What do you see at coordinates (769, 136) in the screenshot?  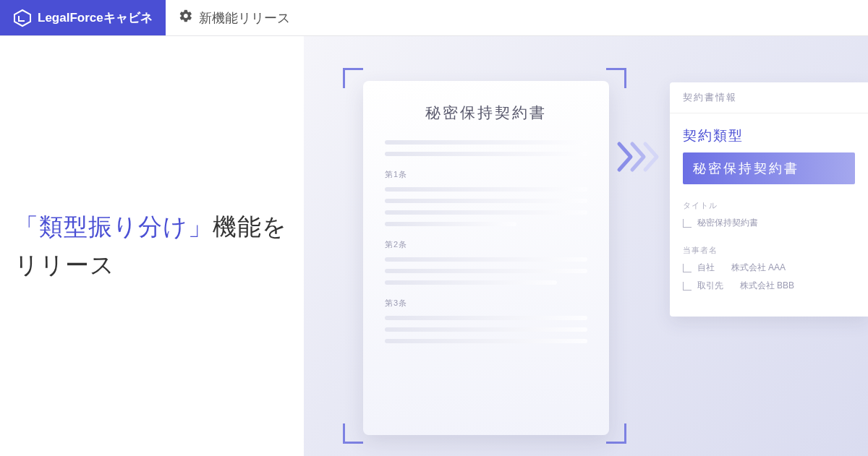 I see `info-type-label: 契約類型` at bounding box center [769, 136].